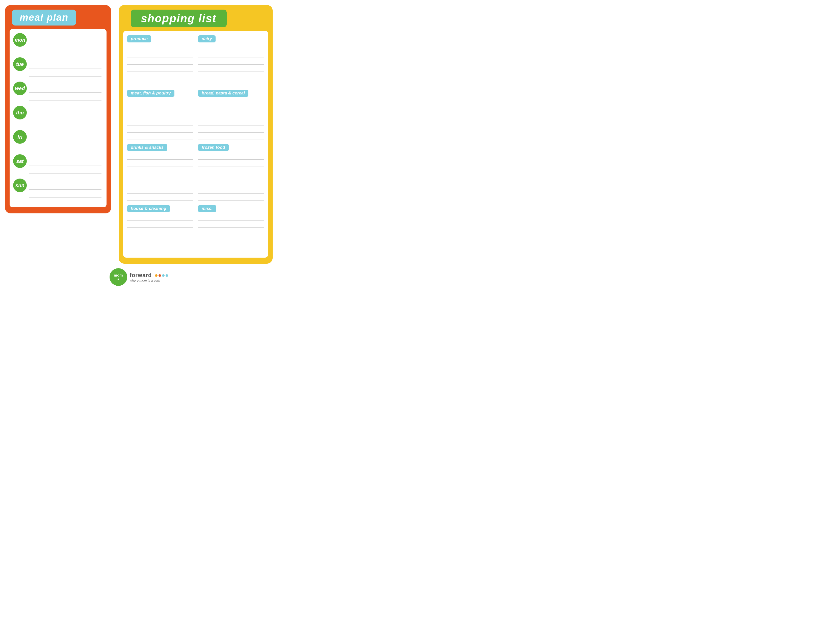  Describe the element at coordinates (66, 42) in the screenshot. I see `day-lines-mon` at that location.